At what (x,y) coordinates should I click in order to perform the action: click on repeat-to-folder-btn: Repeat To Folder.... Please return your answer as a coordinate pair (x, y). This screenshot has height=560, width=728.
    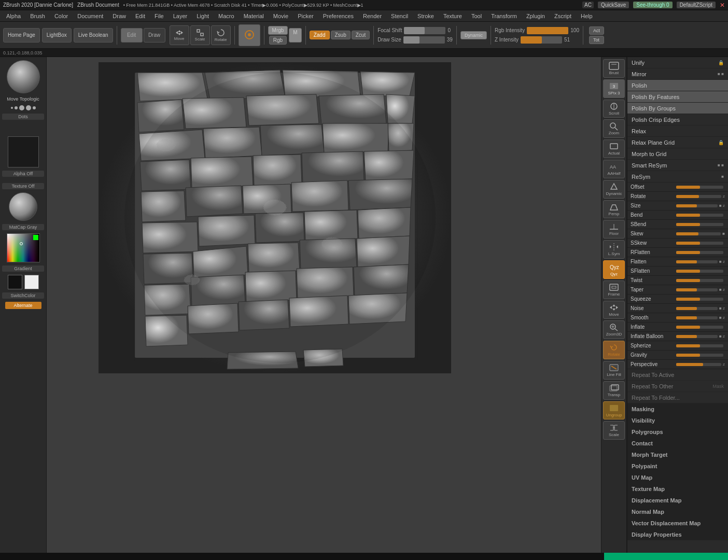
    Looking at the image, I should click on (678, 398).